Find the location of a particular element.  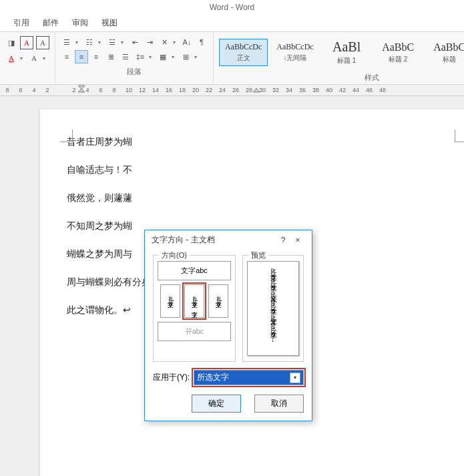

app-title: Word - Word is located at coordinates (232, 7).